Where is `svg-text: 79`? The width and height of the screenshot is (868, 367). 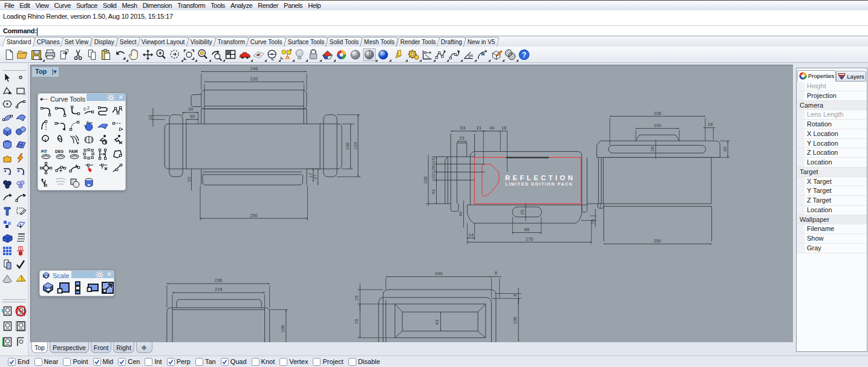
svg-text: 79 is located at coordinates (357, 322).